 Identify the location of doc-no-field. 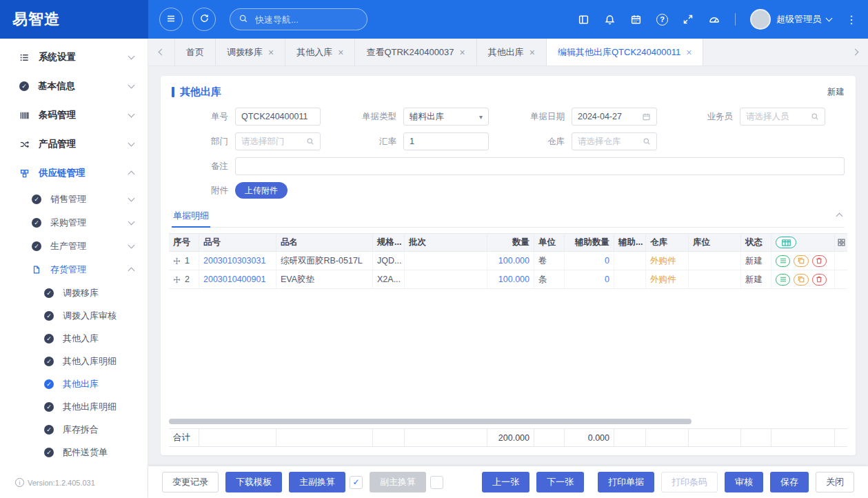
(278, 117).